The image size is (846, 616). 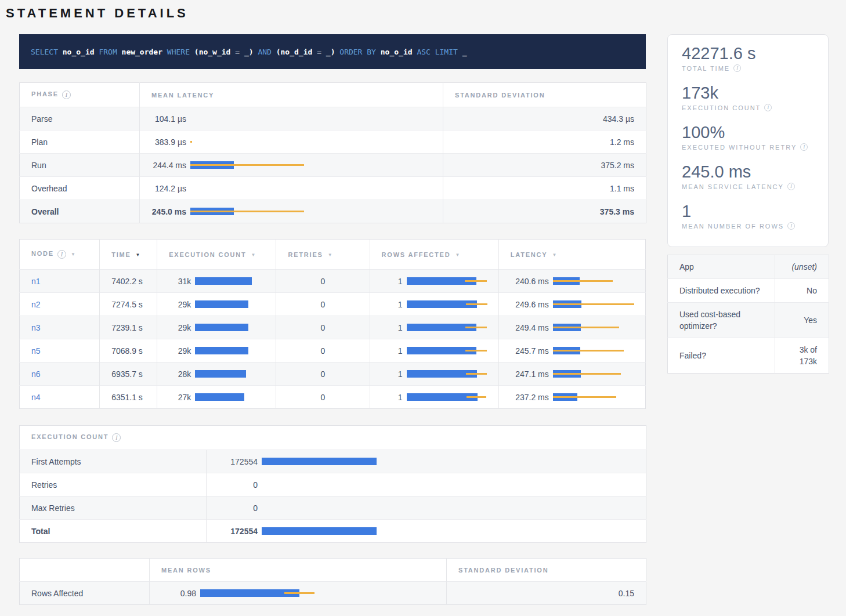 What do you see at coordinates (129, 255) in the screenshot?
I see `time-column-header: TIME▼` at bounding box center [129, 255].